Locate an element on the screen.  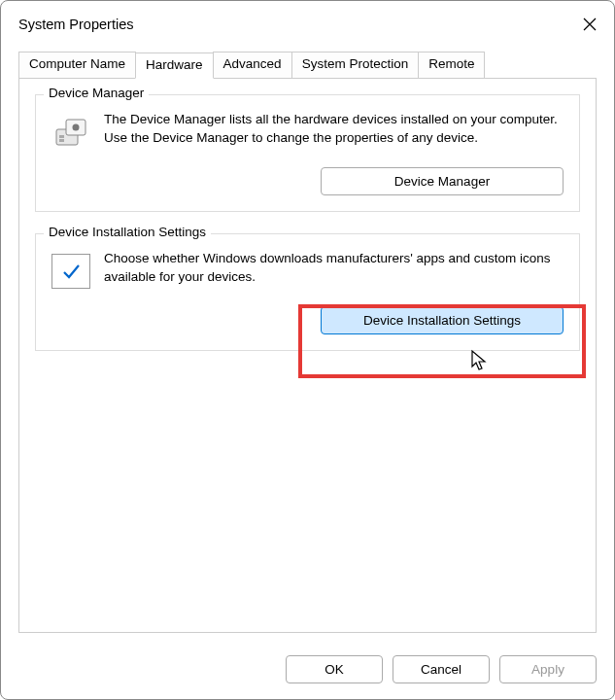
tabstrip: Computer Name Hardware Advanced System P… is located at coordinates (307, 65).